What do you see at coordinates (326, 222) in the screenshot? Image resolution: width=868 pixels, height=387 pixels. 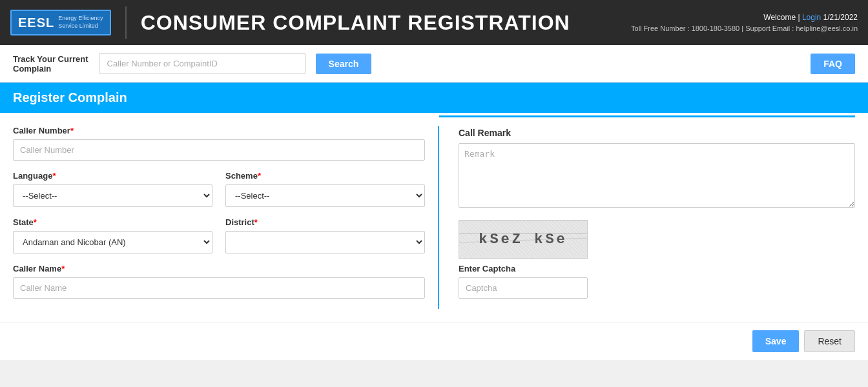 I see `district-label: District*` at bounding box center [326, 222].